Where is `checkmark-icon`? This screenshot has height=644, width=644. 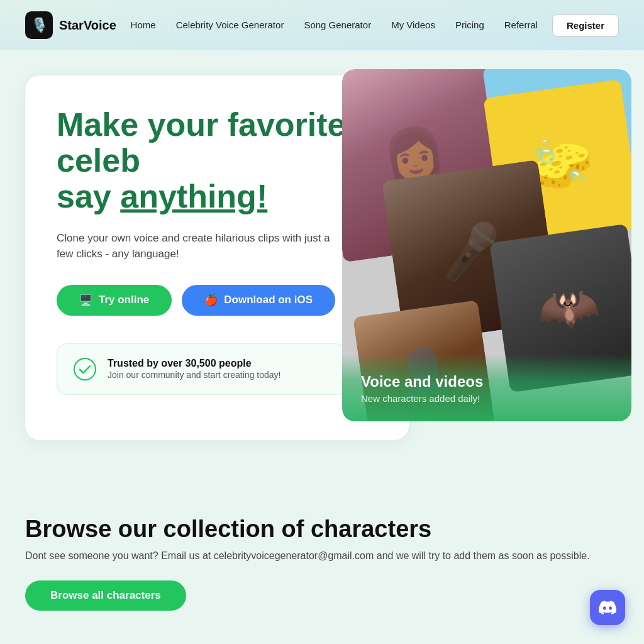
checkmark-icon is located at coordinates (85, 369).